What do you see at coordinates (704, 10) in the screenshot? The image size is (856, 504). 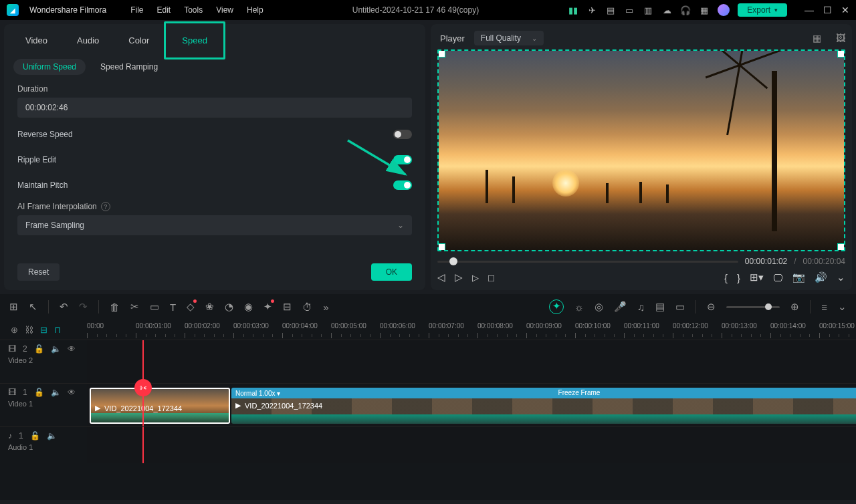 I see `apps-icon: ▦` at bounding box center [704, 10].